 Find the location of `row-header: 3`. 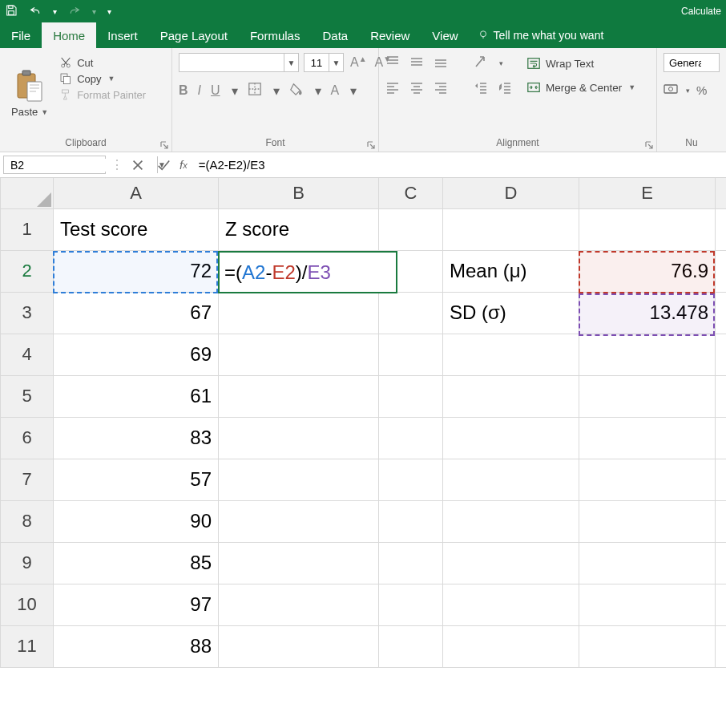

row-header: 3 is located at coordinates (27, 313).